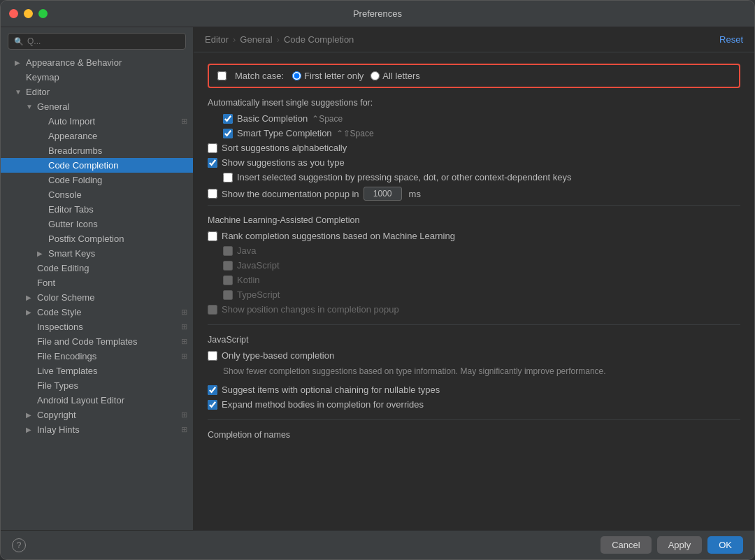 The width and height of the screenshot is (755, 560). Describe the element at coordinates (474, 103) in the screenshot. I see `auto-insert-section-title: Automatically insert single suggestions …` at that location.